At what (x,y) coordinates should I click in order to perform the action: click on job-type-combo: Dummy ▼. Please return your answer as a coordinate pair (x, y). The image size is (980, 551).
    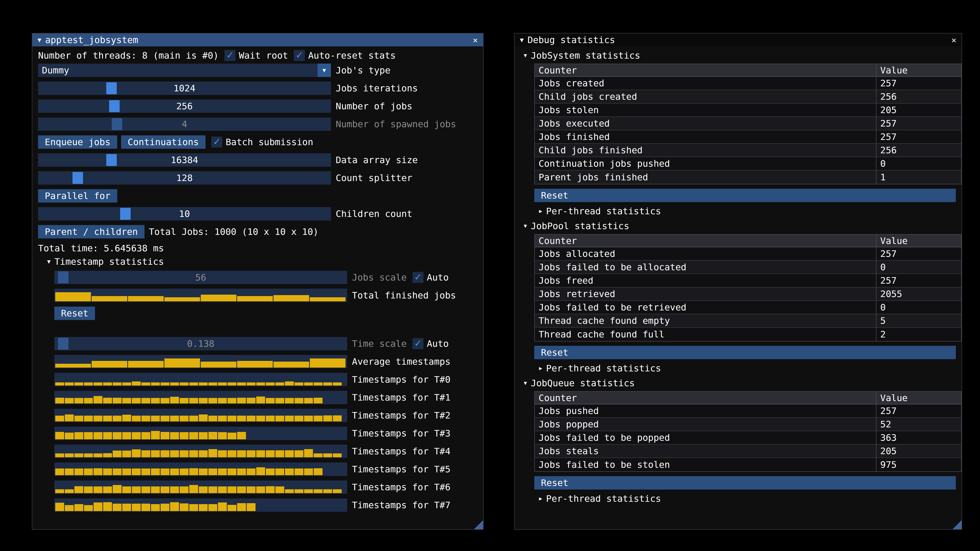
    Looking at the image, I should click on (185, 70).